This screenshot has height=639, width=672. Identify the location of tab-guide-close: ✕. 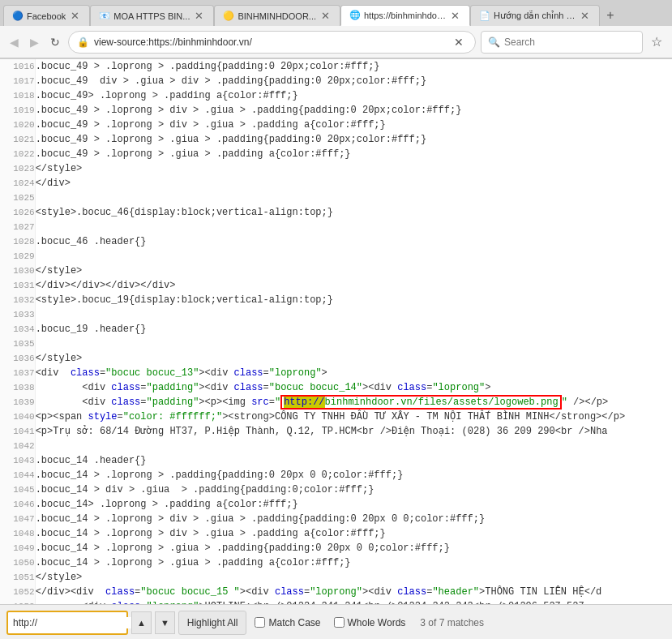
(585, 16).